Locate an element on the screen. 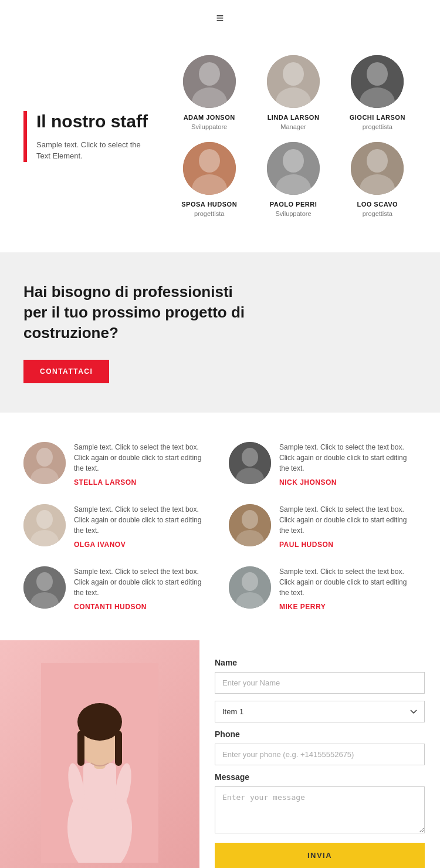 The width and height of the screenshot is (440, 868). staff-card: SPOSA HUDSON progettista is located at coordinates (209, 180).